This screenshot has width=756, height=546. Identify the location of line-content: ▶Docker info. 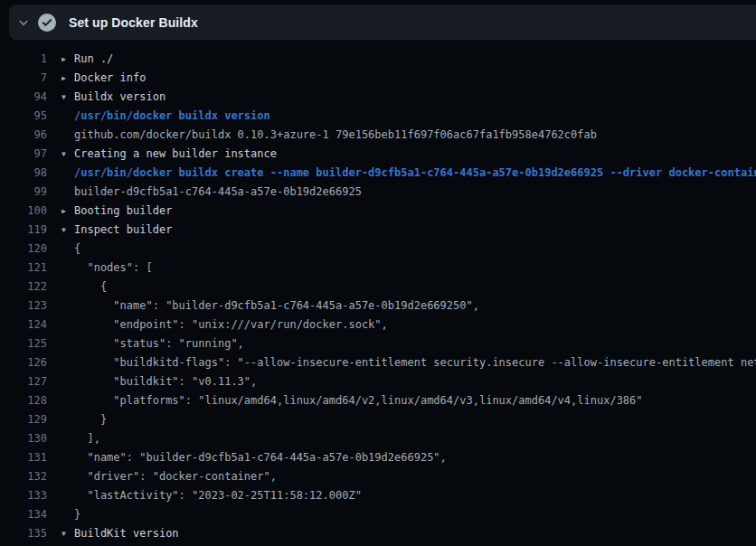
(409, 78).